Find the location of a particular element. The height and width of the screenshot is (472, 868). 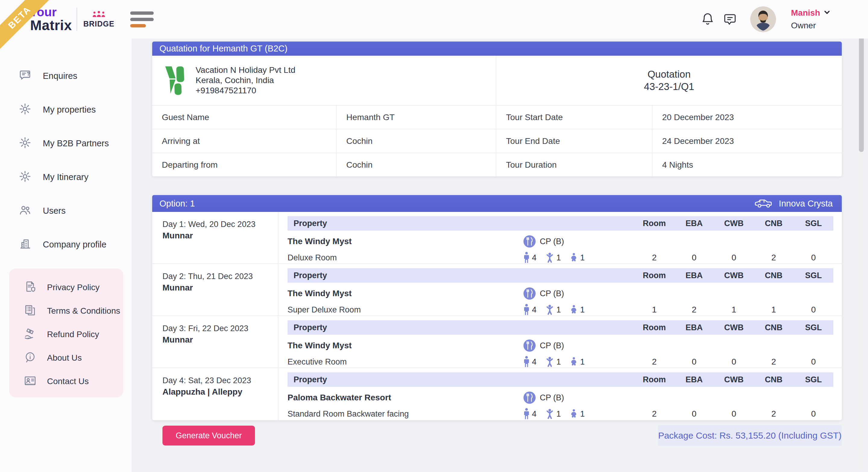

sidebar-item-my-b2b-partners: My B2B Partners is located at coordinates (66, 143).